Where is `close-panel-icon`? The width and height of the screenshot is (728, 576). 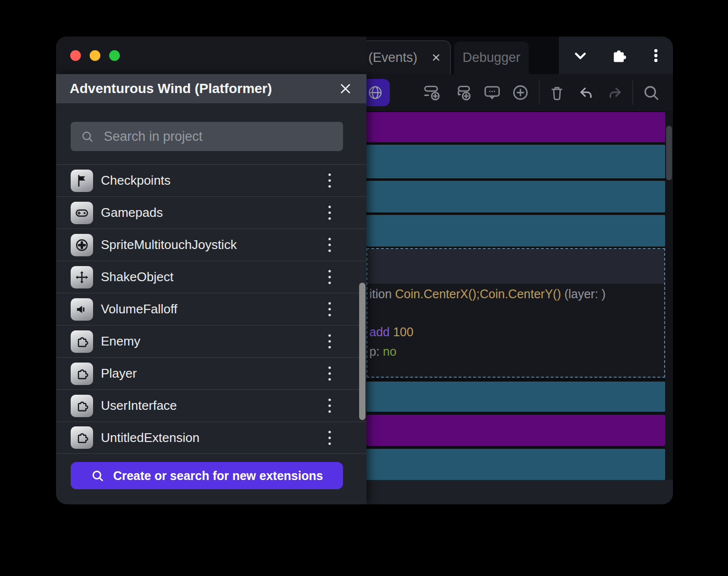
close-panel-icon is located at coordinates (345, 89).